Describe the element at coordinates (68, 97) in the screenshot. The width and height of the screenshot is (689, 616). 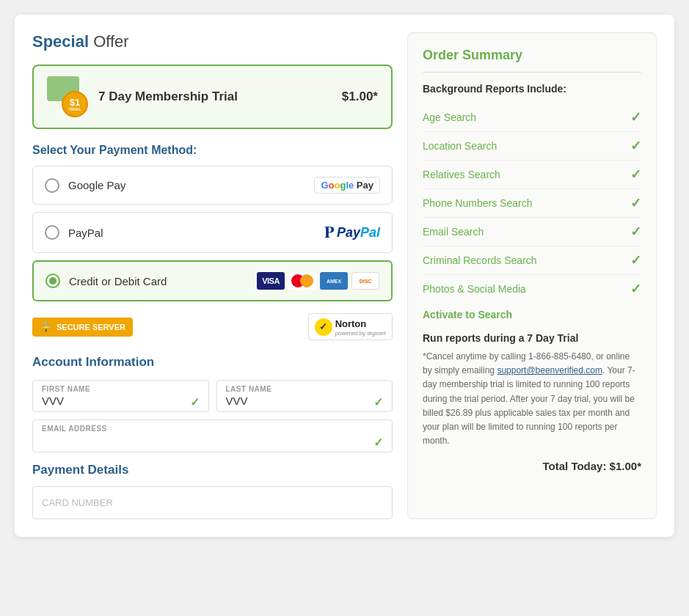
I see `trial-icon: $1 TRIAL` at that location.